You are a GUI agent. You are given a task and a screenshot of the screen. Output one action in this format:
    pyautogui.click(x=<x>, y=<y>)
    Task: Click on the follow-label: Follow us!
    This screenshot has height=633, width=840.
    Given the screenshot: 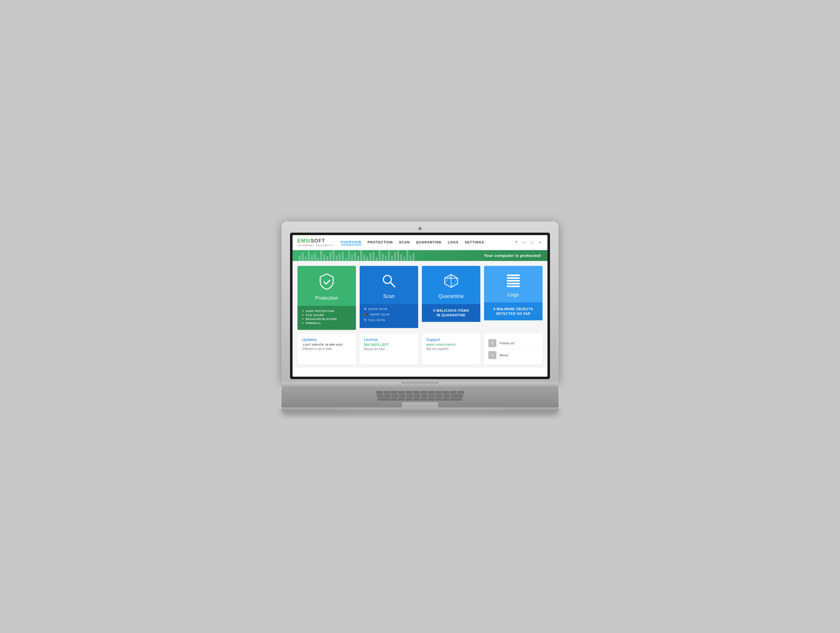 What is the action you would take?
    pyautogui.click(x=507, y=343)
    